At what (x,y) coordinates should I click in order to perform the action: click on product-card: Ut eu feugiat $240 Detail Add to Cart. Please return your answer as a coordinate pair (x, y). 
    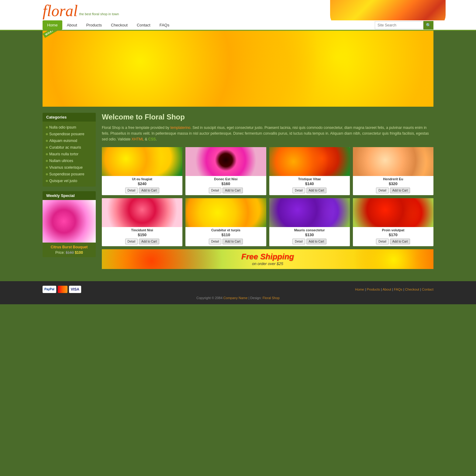
    Looking at the image, I should click on (142, 171).